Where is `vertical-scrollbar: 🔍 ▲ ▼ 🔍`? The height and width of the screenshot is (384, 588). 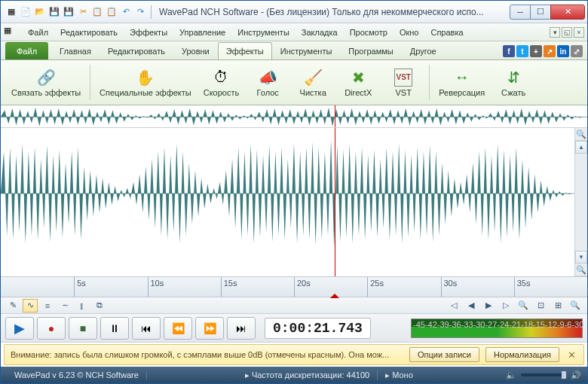 vertical-scrollbar: 🔍 ▲ ▼ 🔍 is located at coordinates (580, 202).